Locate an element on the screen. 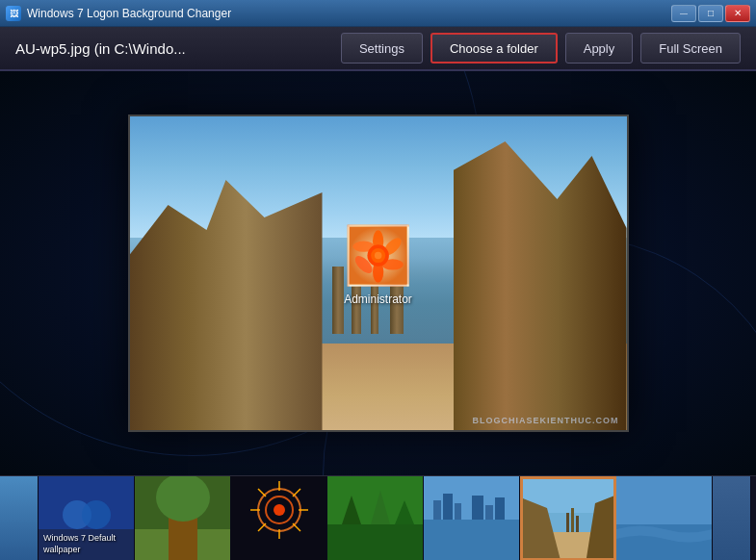  rock-left-decoration is located at coordinates (226, 305).